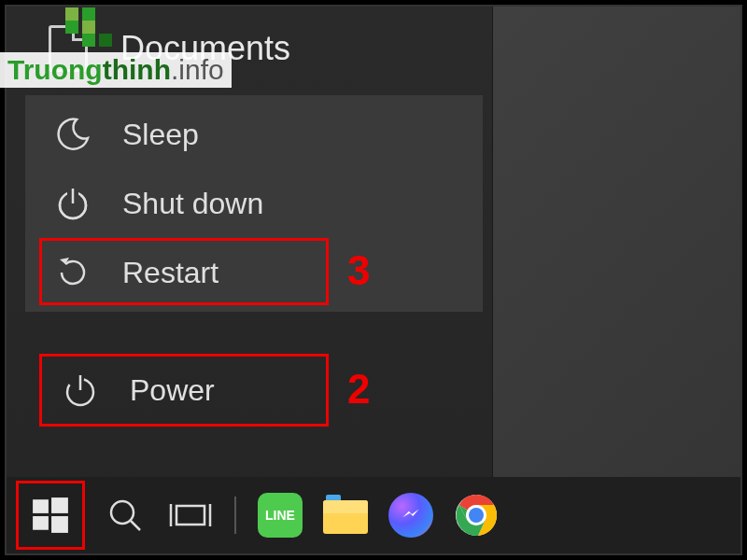  Describe the element at coordinates (345, 515) in the screenshot. I see `file-explorer-button` at that location.